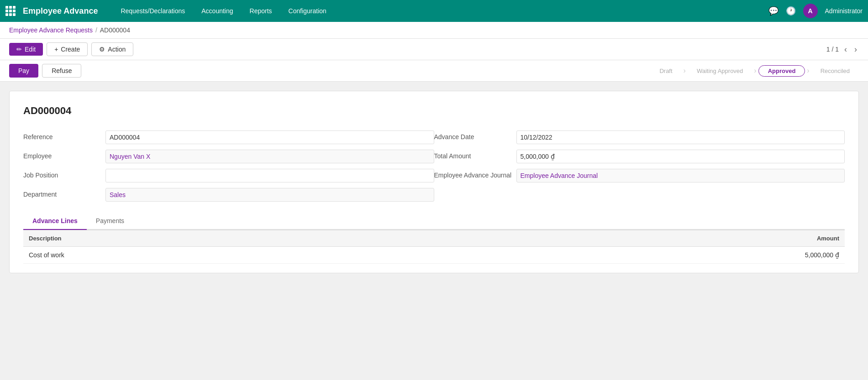 The height and width of the screenshot is (380, 868). What do you see at coordinates (434, 221) in the screenshot?
I see `tabs: Advance Lines Payments` at bounding box center [434, 221].